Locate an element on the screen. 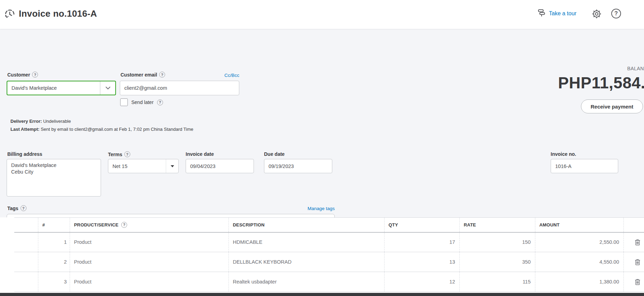  invoice-date-label: Invoice date is located at coordinates (200, 154).